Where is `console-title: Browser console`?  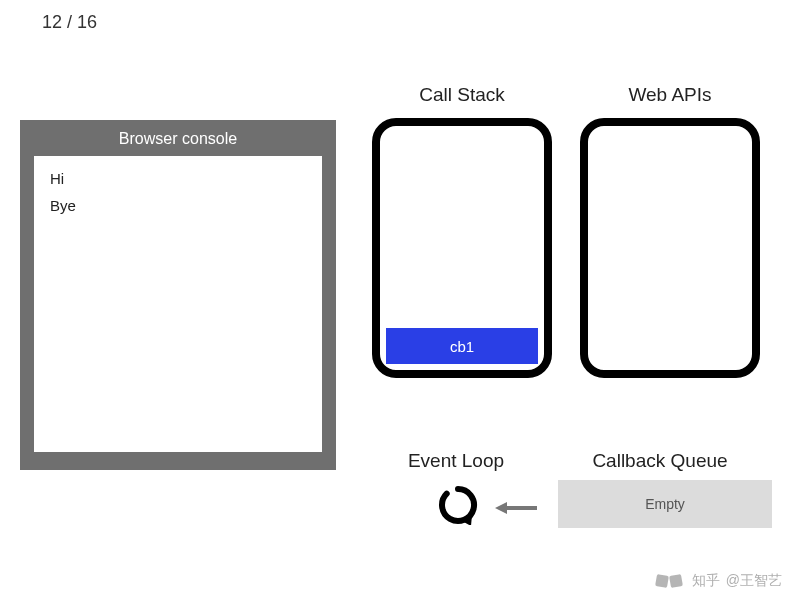
console-title: Browser console is located at coordinates (178, 138).